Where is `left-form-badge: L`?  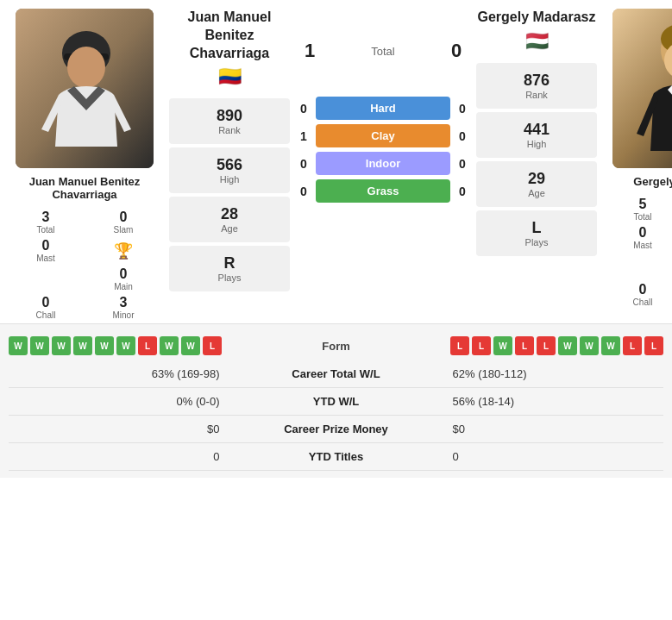 left-form-badge: L is located at coordinates (212, 346).